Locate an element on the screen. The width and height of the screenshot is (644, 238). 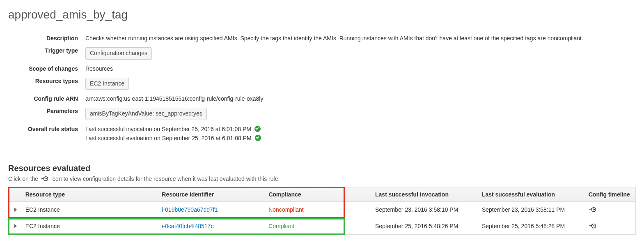
col-last-evaluation: Last successful evaluation is located at coordinates (531, 194).